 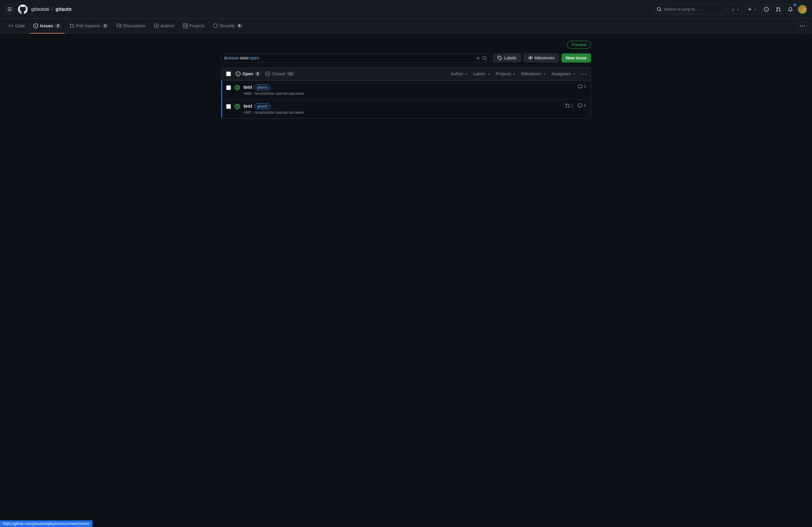 I want to click on search-label: Search or jump to..., so click(x=681, y=9).